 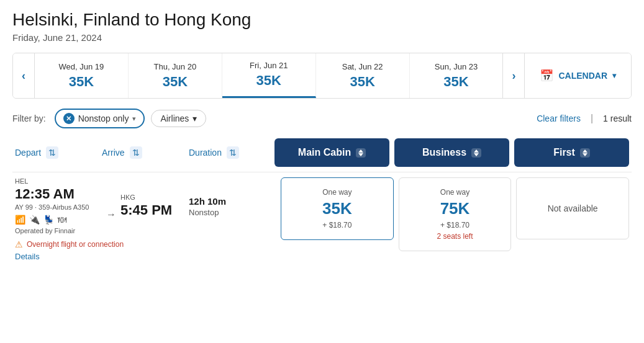 I want to click on business-fare-card: One way 75K + $18.70 2 seats left, so click(x=455, y=215).